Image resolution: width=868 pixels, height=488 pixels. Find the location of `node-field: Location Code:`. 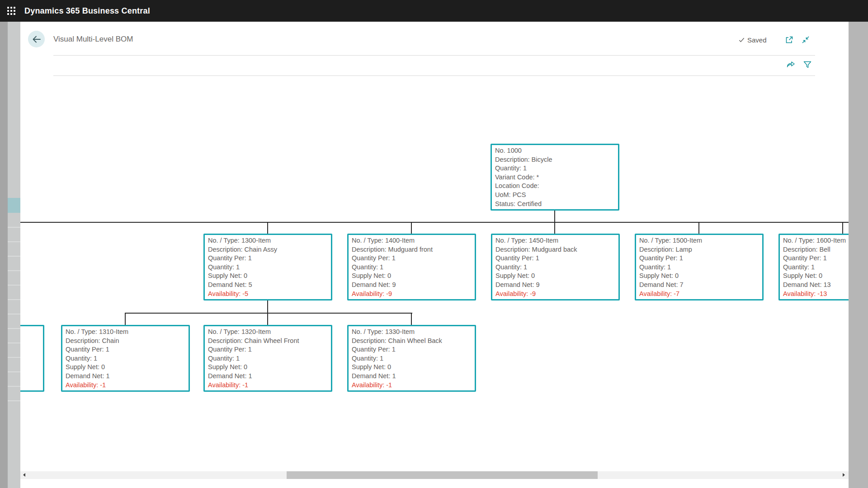

node-field: Location Code: is located at coordinates (556, 186).